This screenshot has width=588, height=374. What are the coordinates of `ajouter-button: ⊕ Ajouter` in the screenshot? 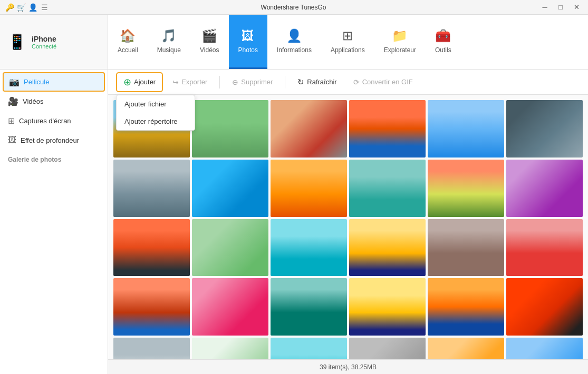 It's located at (139, 82).